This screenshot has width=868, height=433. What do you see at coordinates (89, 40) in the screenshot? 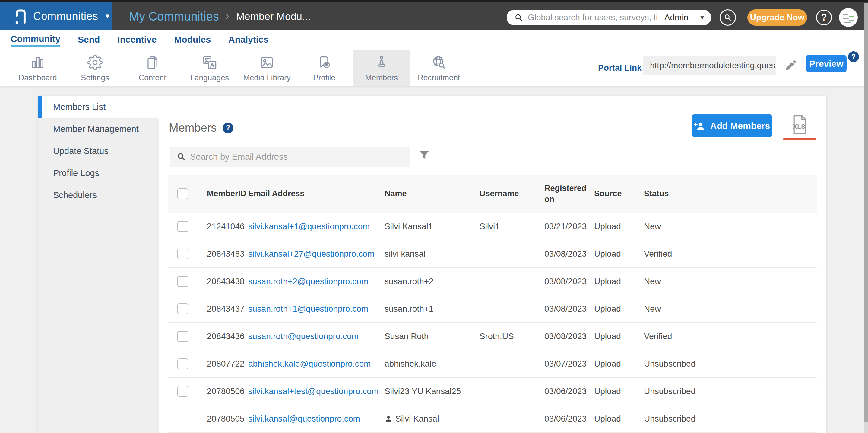
I see `tab-send: Send` at bounding box center [89, 40].